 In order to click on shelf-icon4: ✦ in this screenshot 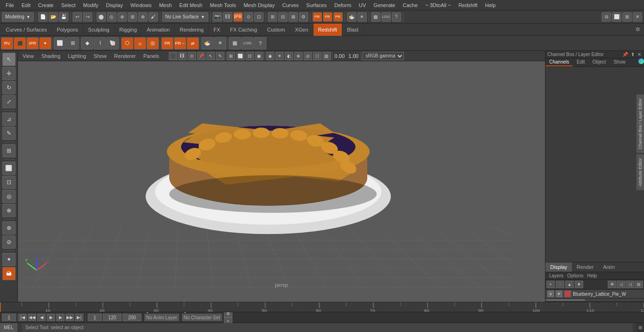, I will do `click(45, 43)`.